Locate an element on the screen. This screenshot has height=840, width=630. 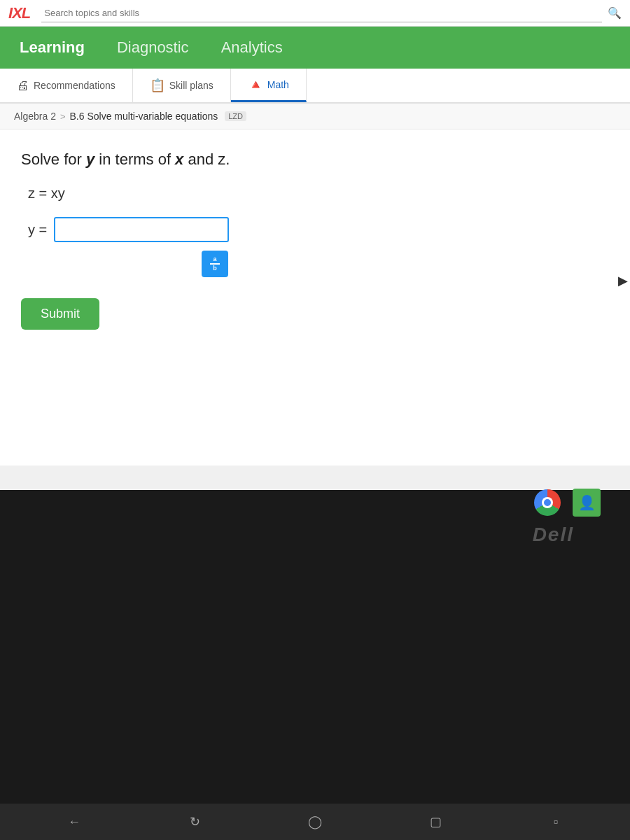
sub-nav-skill-plans: 📋 Skill plans is located at coordinates (182, 85).